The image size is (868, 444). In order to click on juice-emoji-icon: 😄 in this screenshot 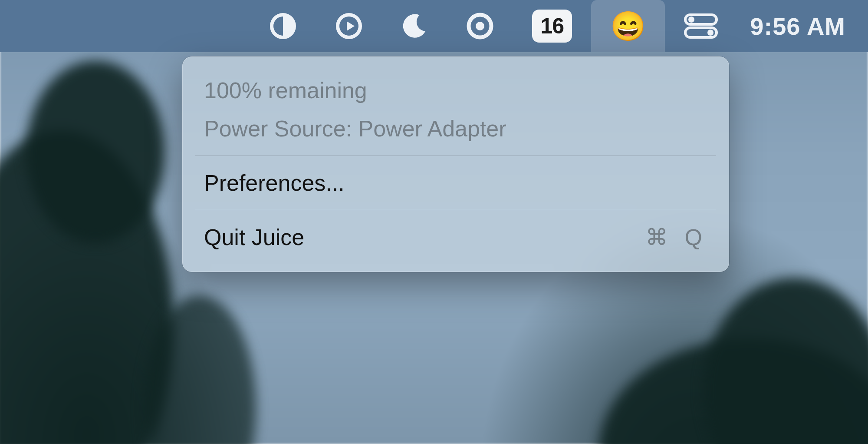, I will do `click(628, 26)`.